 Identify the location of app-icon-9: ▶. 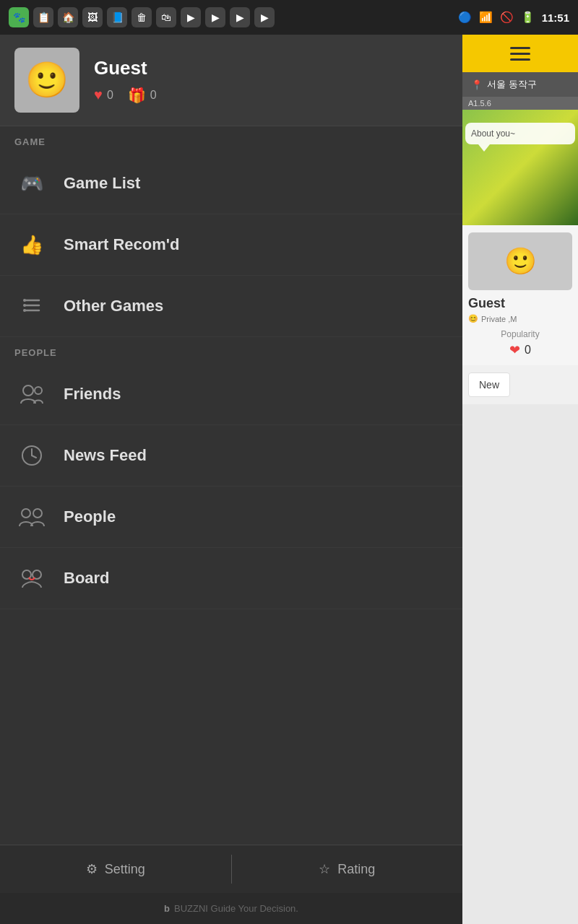
(215, 17).